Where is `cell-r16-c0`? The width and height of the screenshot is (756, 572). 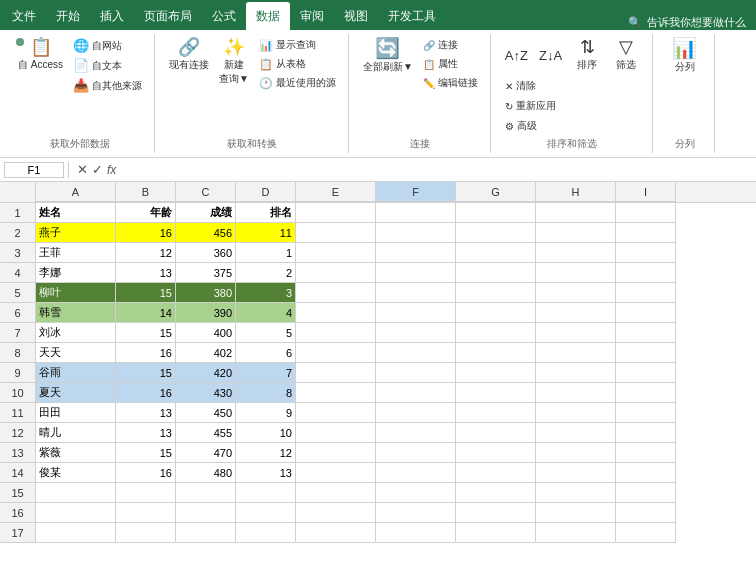 cell-r16-c0 is located at coordinates (76, 513).